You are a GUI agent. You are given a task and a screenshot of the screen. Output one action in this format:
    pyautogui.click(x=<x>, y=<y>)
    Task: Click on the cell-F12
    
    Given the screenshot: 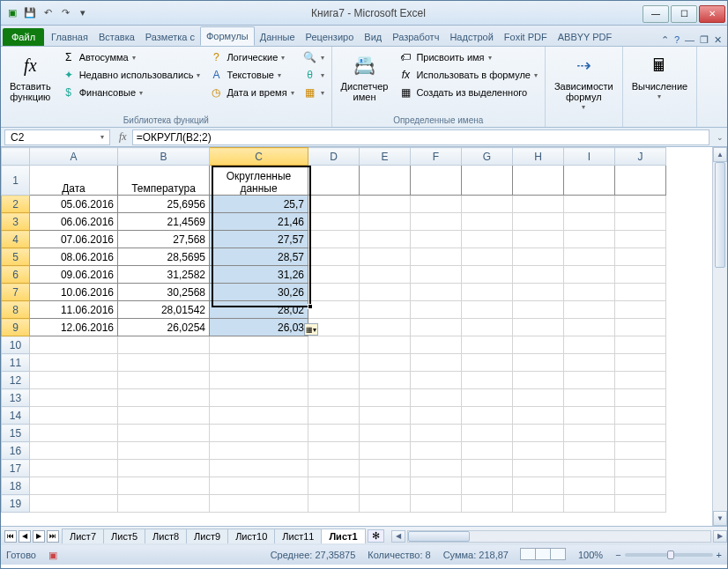 What is the action you would take?
    pyautogui.click(x=436, y=381)
    